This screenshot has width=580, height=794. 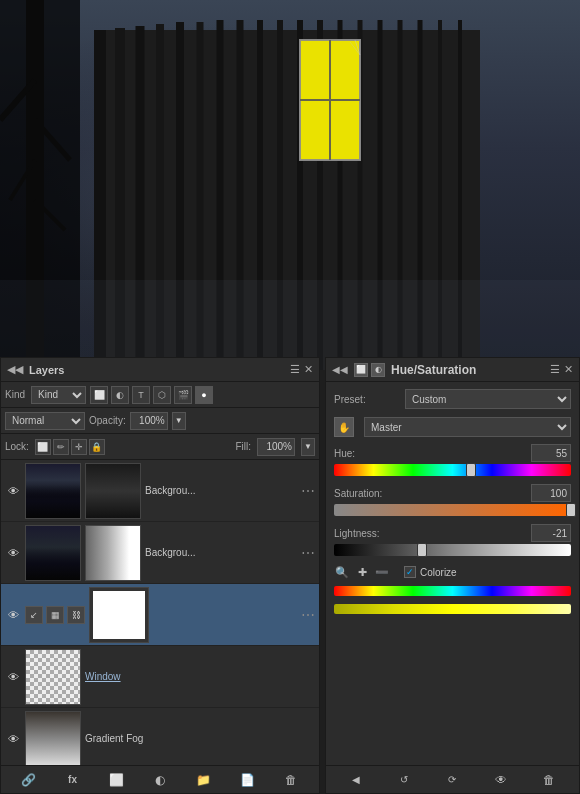 What do you see at coordinates (568, 370) in the screenshot?
I see `properties-panel-close: ✕` at bounding box center [568, 370].